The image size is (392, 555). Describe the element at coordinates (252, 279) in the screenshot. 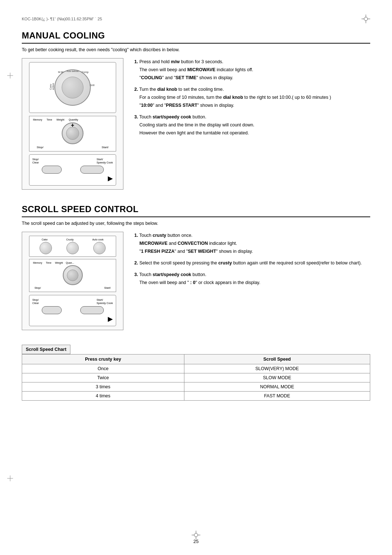

I see `scroll-step-3: 3. Touch start/speedy cook button. The o…` at that location.